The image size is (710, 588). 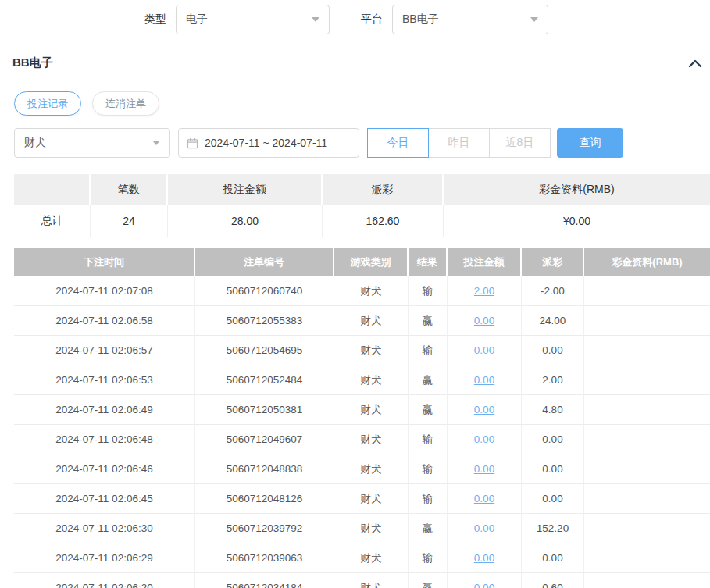 I want to click on yesterday-button: 昨日, so click(x=459, y=143).